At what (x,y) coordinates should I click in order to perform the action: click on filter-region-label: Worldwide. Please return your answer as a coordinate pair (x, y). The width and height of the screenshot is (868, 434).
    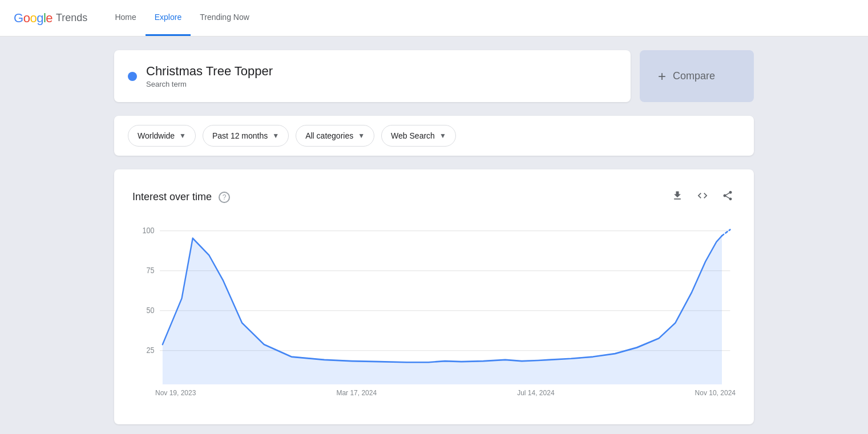
    Looking at the image, I should click on (156, 136).